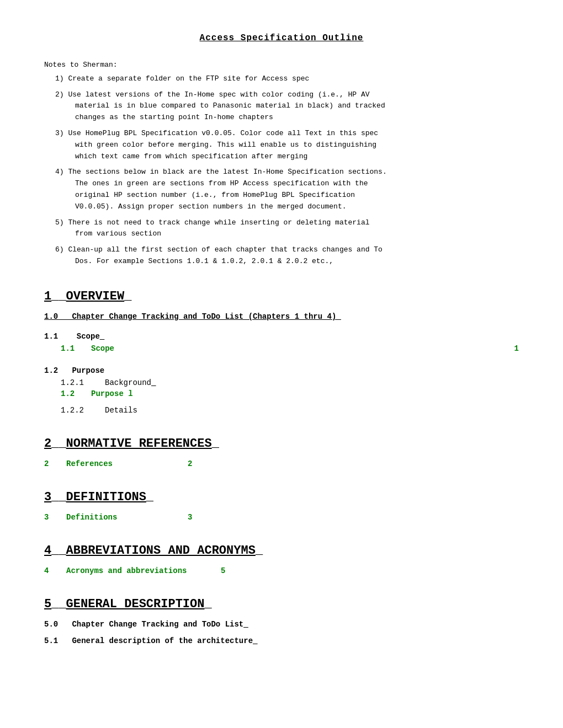 Image resolution: width=563 pixels, height=728 pixels. Describe the element at coordinates (259, 550) in the screenshot. I see `section-4-trail: _` at that location.